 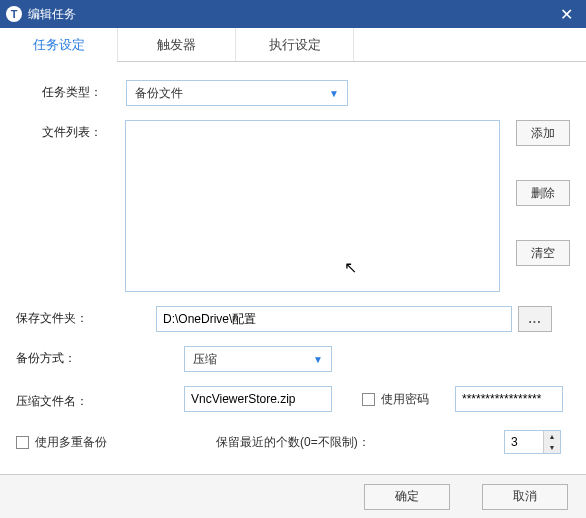 What do you see at coordinates (293, 496) in the screenshot?
I see `footer: 确定 取消` at bounding box center [293, 496].